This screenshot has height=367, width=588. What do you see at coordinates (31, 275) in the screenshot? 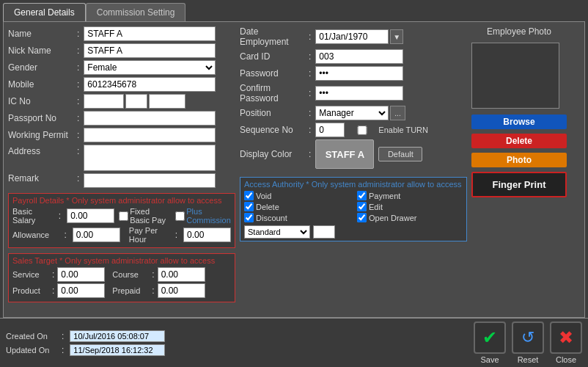
I see `service-label: Service` at bounding box center [31, 275].